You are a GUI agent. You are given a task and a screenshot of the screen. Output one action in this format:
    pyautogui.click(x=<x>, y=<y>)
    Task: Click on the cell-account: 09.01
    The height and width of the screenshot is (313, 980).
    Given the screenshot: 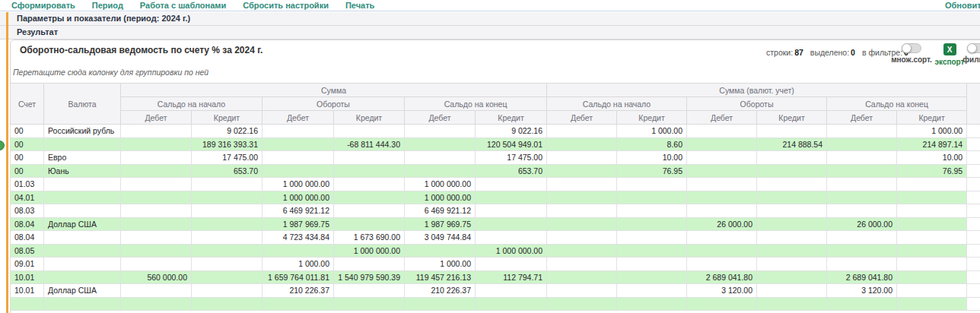 What is the action you would take?
    pyautogui.click(x=27, y=264)
    